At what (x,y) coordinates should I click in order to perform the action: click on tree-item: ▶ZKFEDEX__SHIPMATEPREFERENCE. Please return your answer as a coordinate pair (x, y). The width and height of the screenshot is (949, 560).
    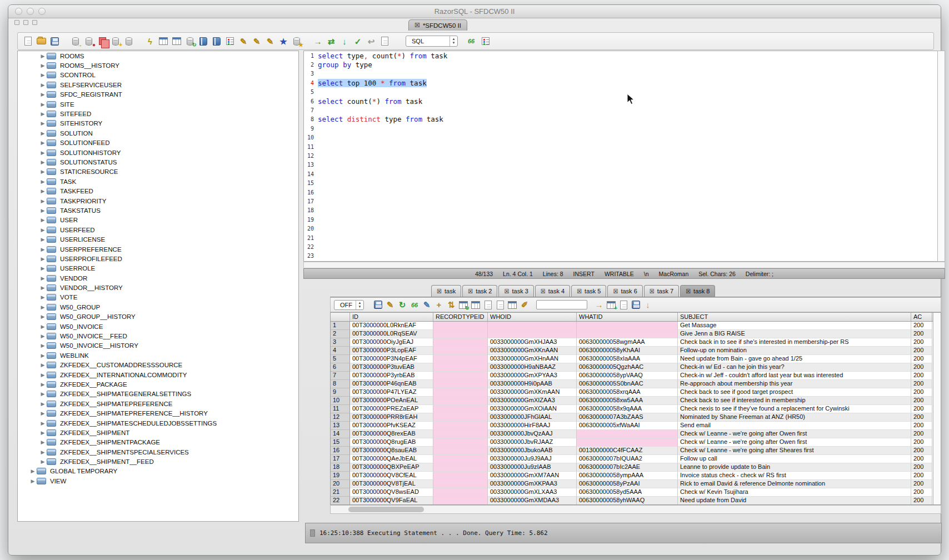
    Looking at the image, I should click on (158, 403).